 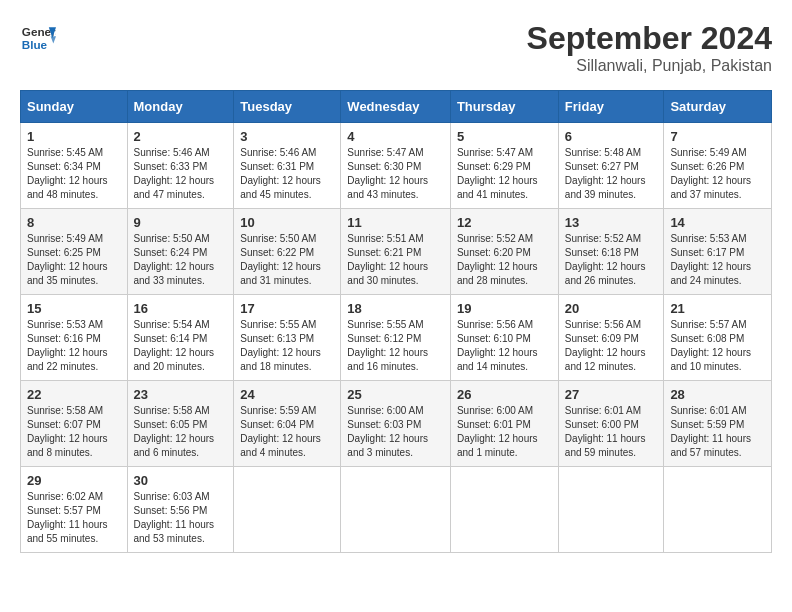 What do you see at coordinates (504, 432) in the screenshot?
I see `day-info: Sunrise: 6:00 AM Sunset: 6:01 PM Dayligh…` at bounding box center [504, 432].